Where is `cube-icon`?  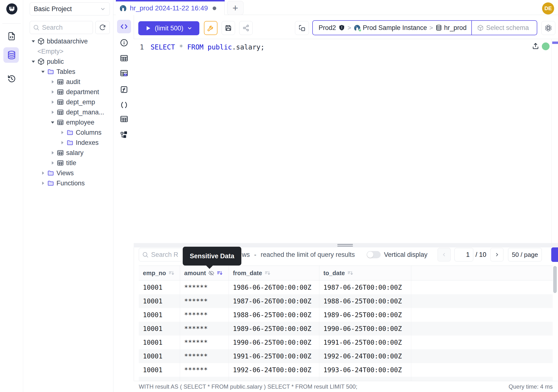 cube-icon is located at coordinates (480, 28).